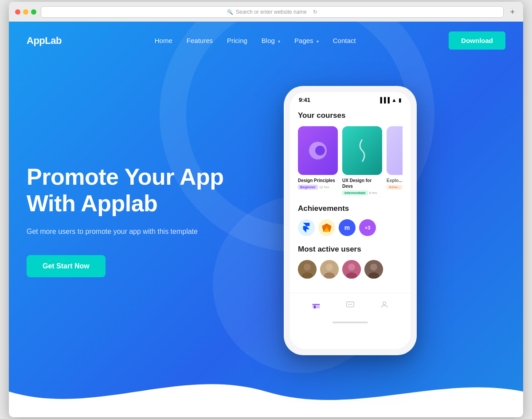 This screenshot has width=532, height=419. I want to click on bottom-nav-chat, so click(350, 305).